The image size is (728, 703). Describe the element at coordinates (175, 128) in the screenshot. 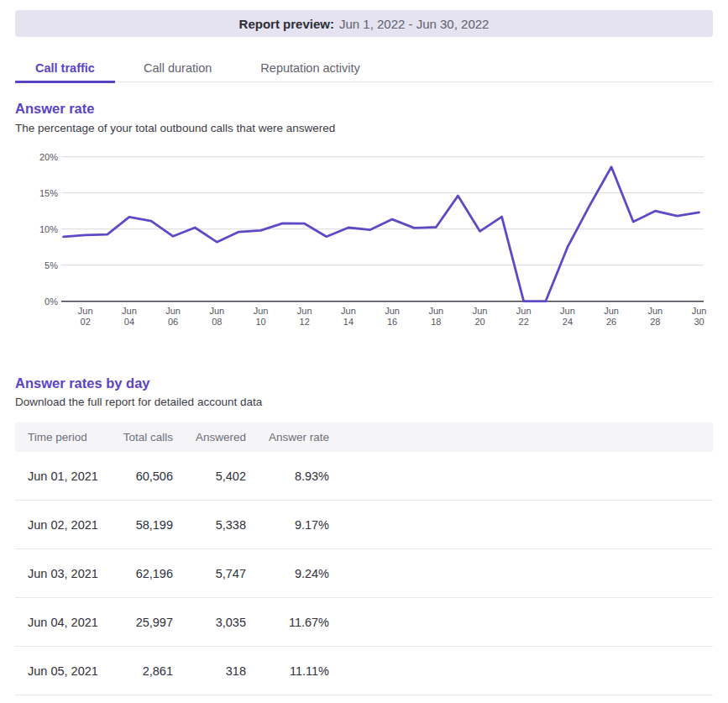

I see `answer-rate-subtitle: The percentage of your total outbound ca…` at that location.